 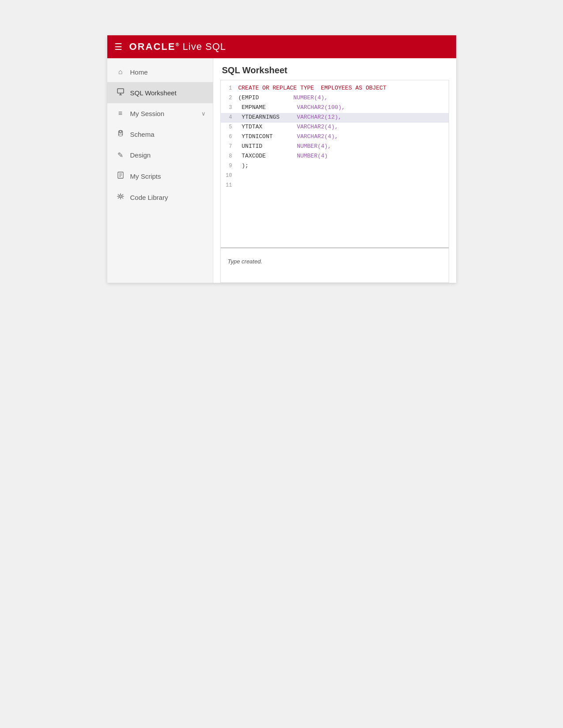 I want to click on sidebar-item-my-scripts: My Scripts, so click(x=160, y=176).